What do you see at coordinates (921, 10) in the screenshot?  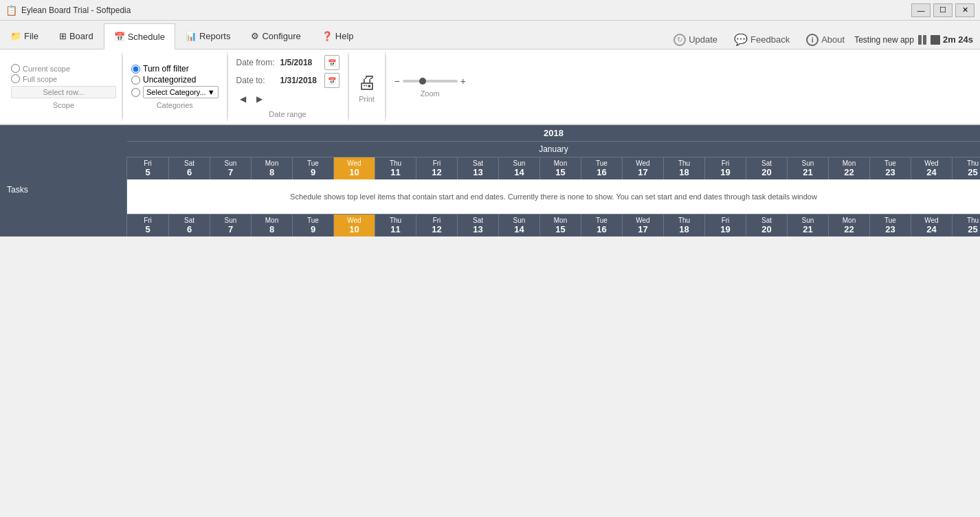 I see `minimize-button: —` at bounding box center [921, 10].